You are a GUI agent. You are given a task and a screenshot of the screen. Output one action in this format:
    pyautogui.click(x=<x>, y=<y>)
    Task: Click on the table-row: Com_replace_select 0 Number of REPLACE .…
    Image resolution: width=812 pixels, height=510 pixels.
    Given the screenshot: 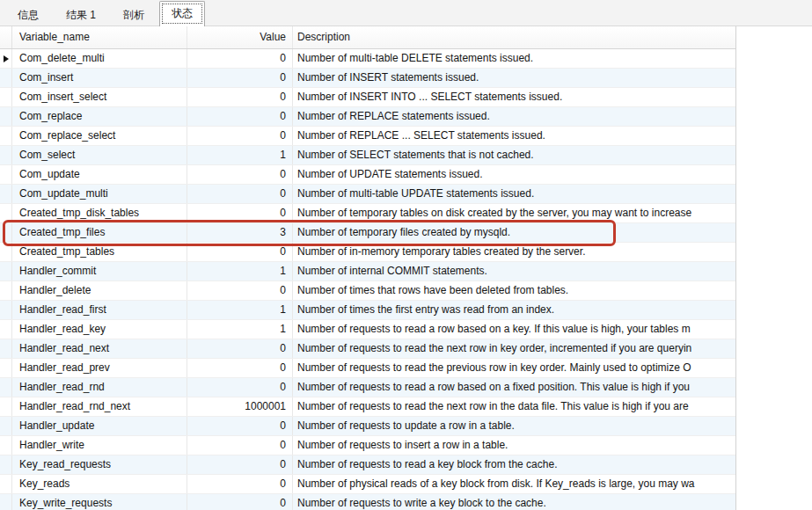 What is the action you would take?
    pyautogui.click(x=368, y=136)
    